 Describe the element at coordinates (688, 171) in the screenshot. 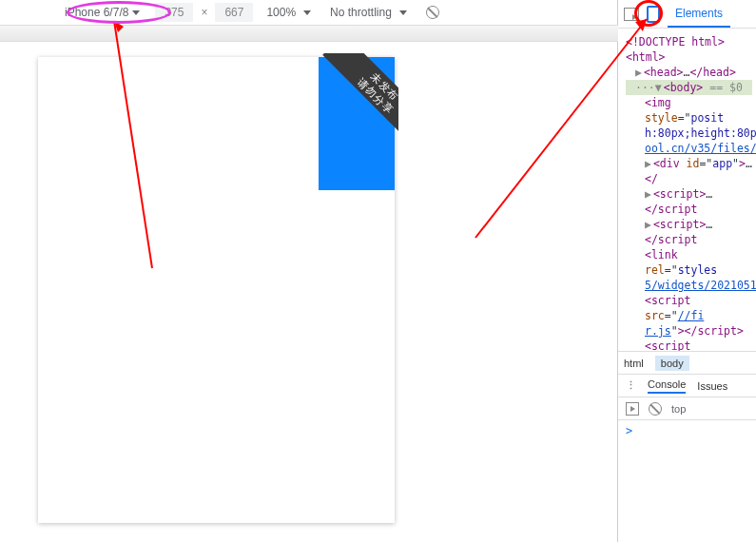

I see `dom-line: ▶<div id="app">…</` at that location.